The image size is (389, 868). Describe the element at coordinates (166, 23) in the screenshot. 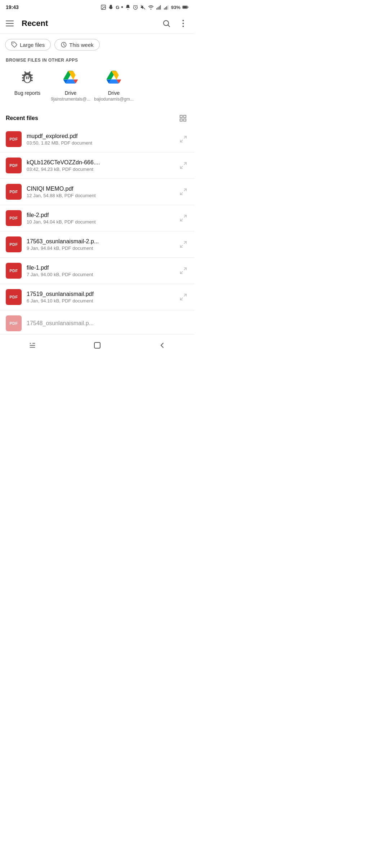

I see `search-button` at that location.